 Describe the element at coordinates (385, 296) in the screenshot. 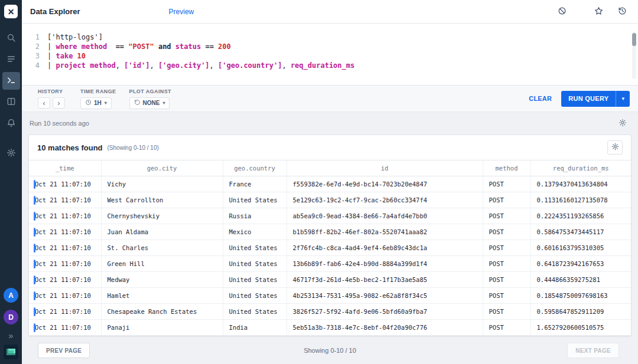

I see `cell-id: 4b253134-7531-495a-9082-e62a8f8f34c5` at that location.